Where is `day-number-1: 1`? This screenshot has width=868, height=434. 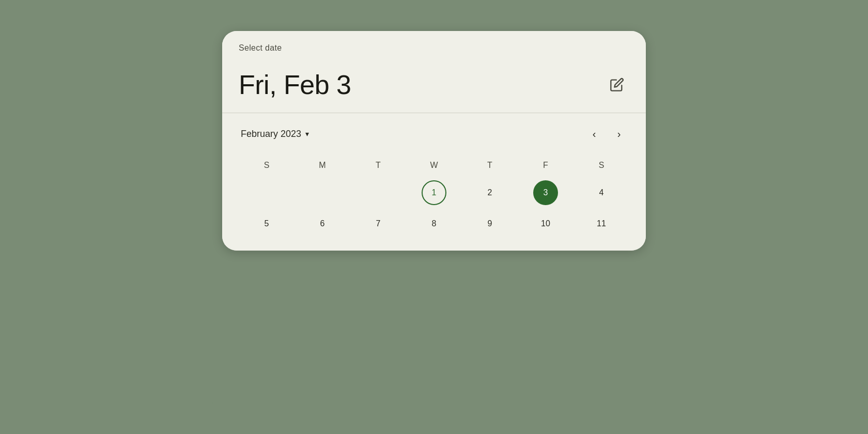 day-number-1: 1 is located at coordinates (434, 193).